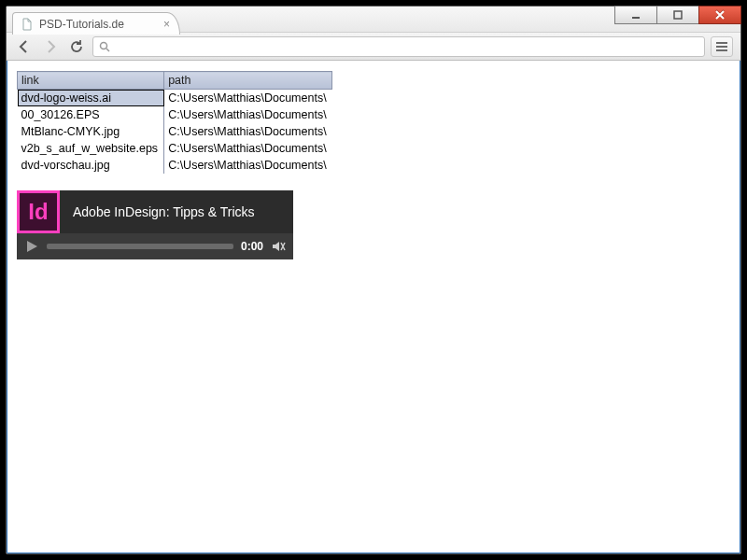  What do you see at coordinates (636, 15) in the screenshot?
I see `minimize-button` at bounding box center [636, 15].